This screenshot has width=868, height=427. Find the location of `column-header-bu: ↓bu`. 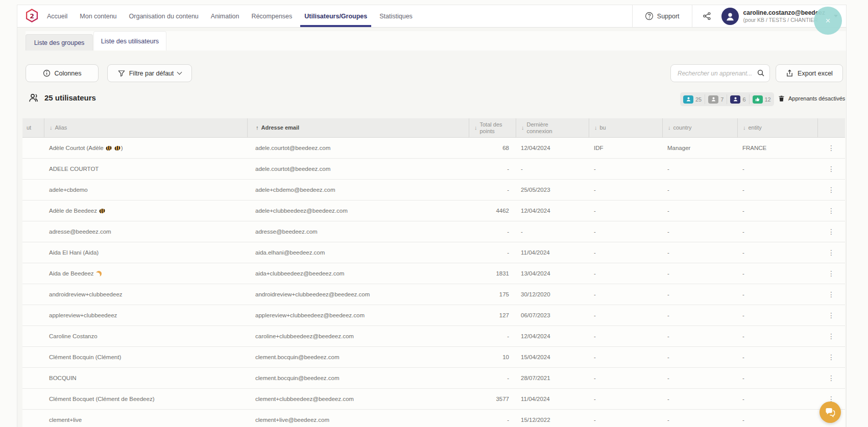

column-header-bu: ↓bu is located at coordinates (625, 128).